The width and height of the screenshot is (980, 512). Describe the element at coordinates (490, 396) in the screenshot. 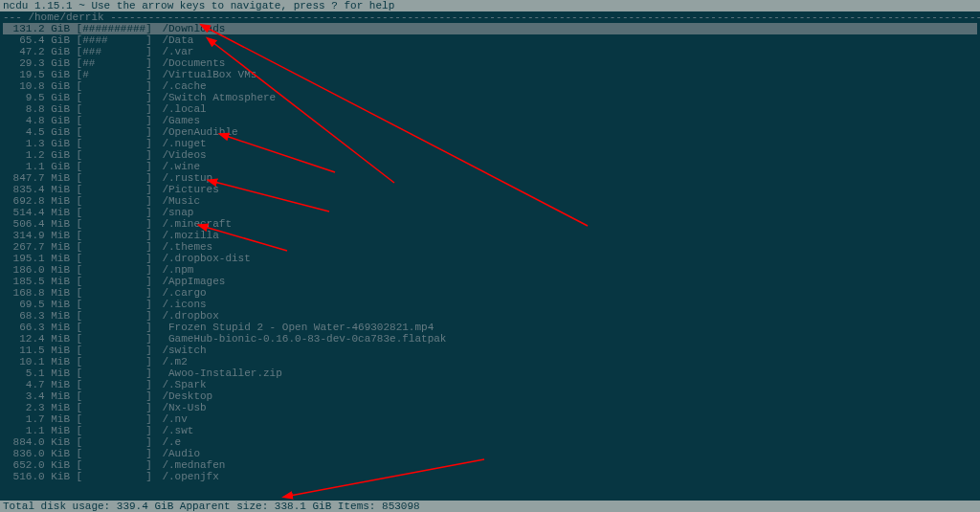

I see `list-item: 3.4 MiB [ ] /Desktop` at that location.